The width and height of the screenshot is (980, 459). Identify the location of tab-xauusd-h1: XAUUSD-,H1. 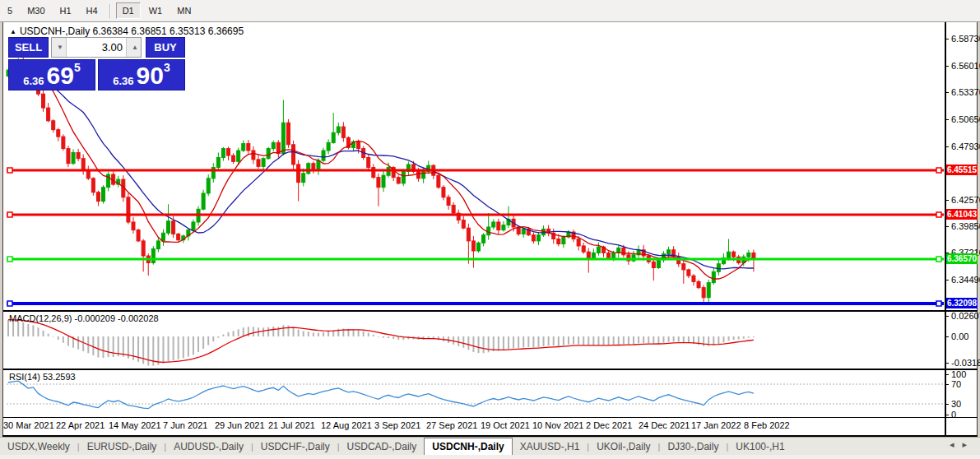
(550, 447).